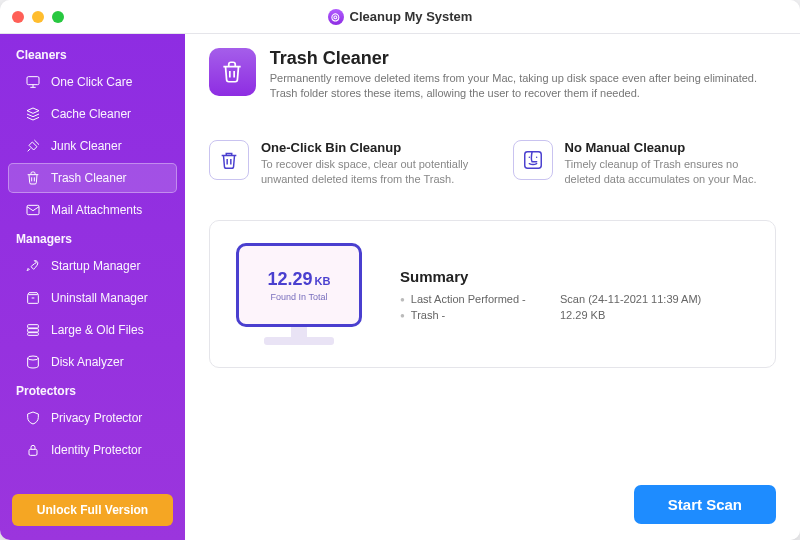  I want to click on sidebar-section-cleaners: Cleaners, so click(92, 54).